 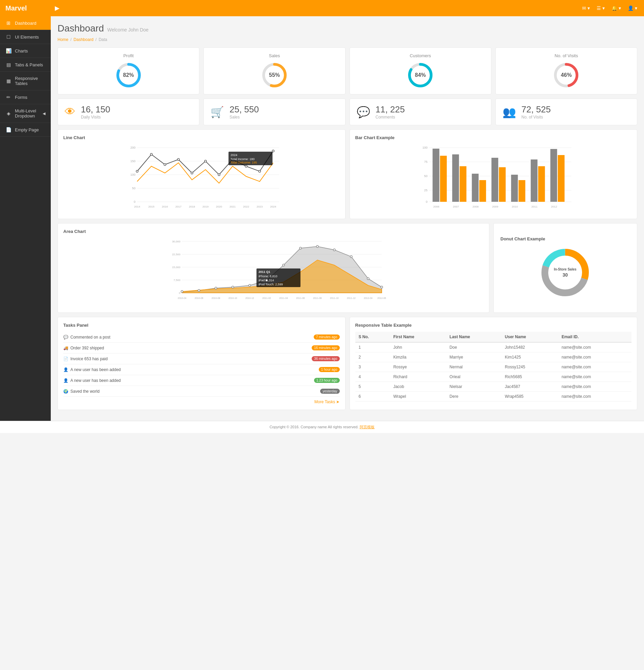 I want to click on breadcrumb-dashboard: Dashboard, so click(x=83, y=40).